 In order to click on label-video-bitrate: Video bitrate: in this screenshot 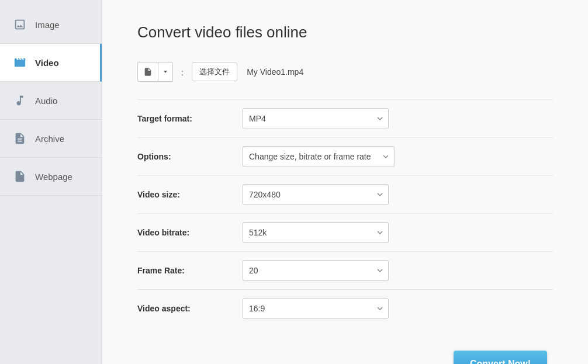, I will do `click(190, 233)`.